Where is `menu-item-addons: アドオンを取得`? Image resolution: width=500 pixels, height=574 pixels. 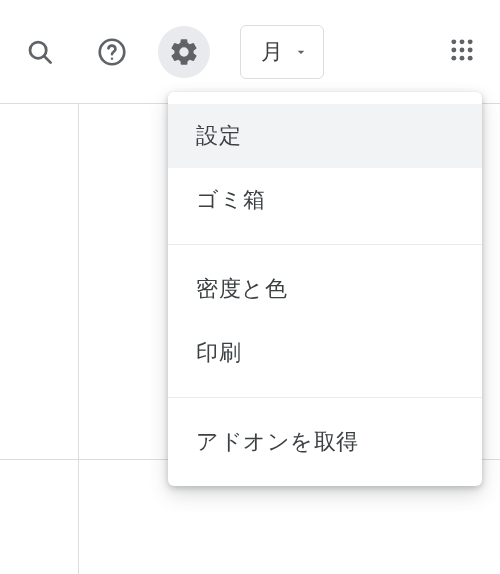
menu-item-addons: アドオンを取得 is located at coordinates (325, 442).